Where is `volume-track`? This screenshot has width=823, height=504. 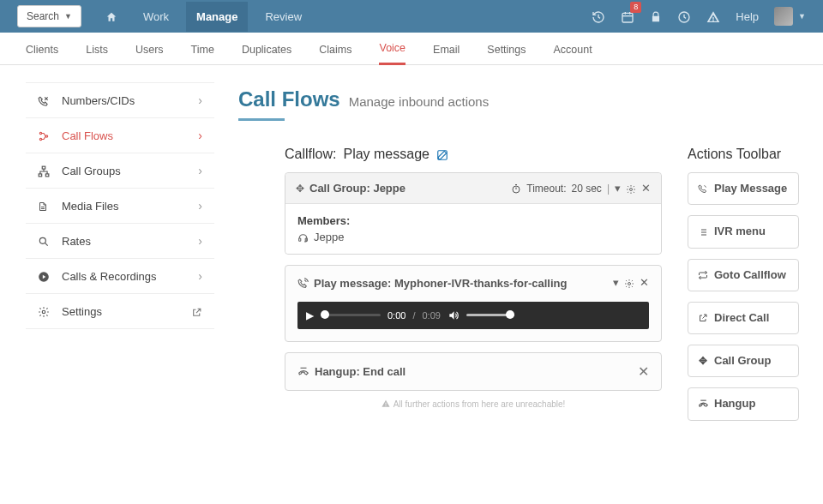
volume-track is located at coordinates (490, 315).